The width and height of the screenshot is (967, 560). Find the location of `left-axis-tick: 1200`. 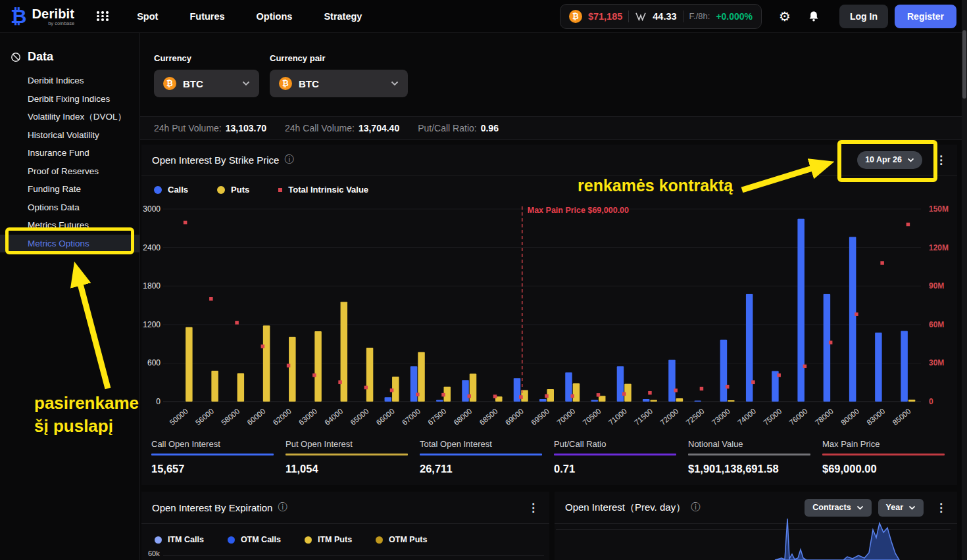

left-axis-tick: 1200 is located at coordinates (151, 325).